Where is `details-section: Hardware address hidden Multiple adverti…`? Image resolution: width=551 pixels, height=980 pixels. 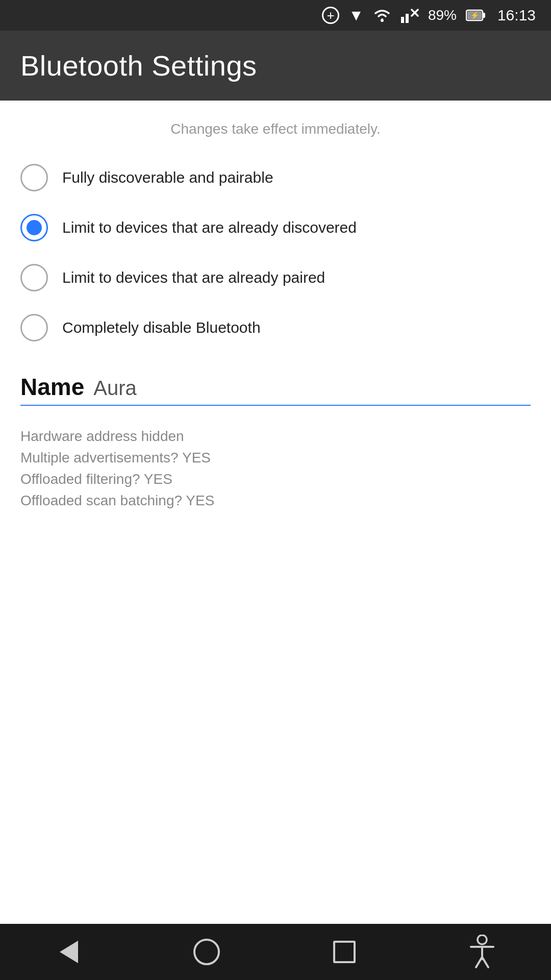
details-section: Hardware address hidden Multiple adverti… is located at coordinates (276, 468).